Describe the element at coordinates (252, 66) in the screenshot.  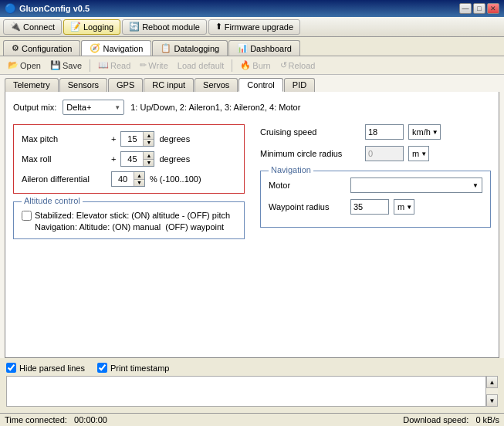
I see `action-toolbar: 📂 Open 💾 Save 📖 Read ✏ Write Load defaul…` at that location.